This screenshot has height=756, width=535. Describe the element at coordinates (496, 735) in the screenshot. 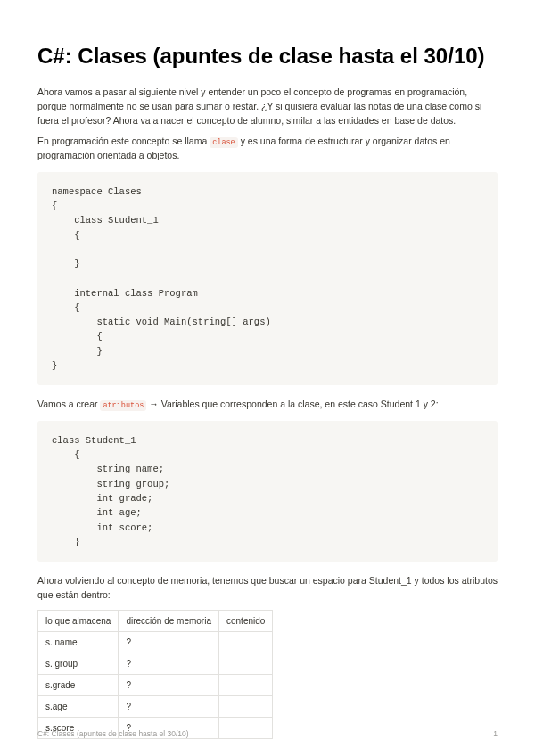

I see `footer-page-number: 1` at that location.